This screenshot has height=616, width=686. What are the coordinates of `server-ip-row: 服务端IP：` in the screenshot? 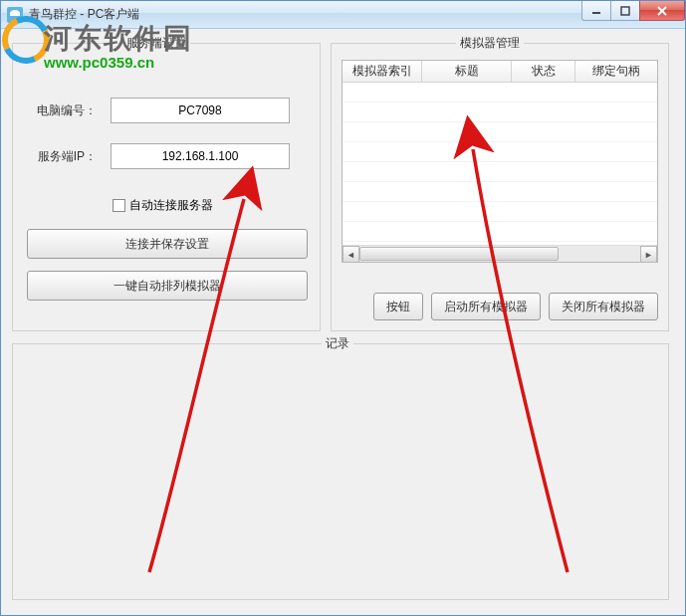 It's located at (158, 156).